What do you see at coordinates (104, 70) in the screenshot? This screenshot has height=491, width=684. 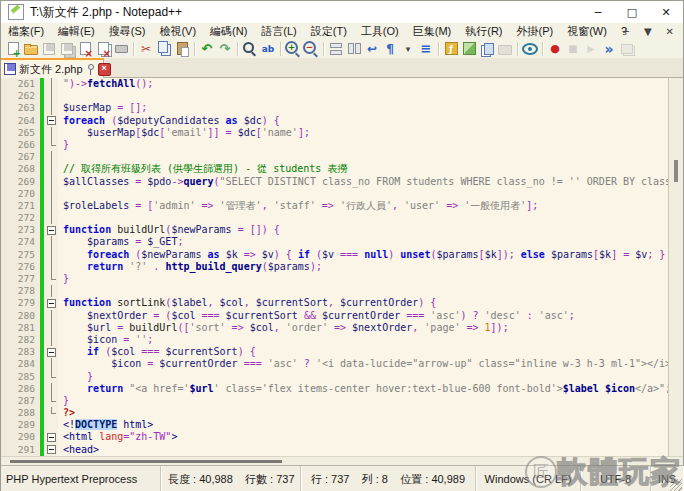 I see `tab-close-icon: ×` at bounding box center [104, 70].